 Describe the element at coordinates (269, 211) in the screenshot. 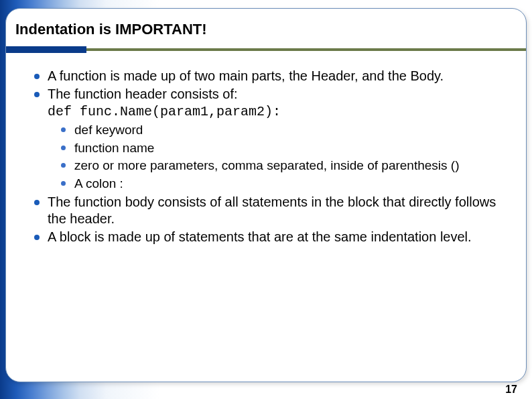

I see `bullet-item: The function body consists of all statem…` at that location.